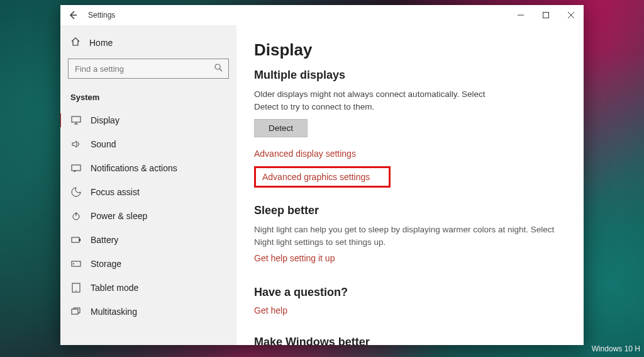  Describe the element at coordinates (76, 168) in the screenshot. I see `notifications-icon` at that location.